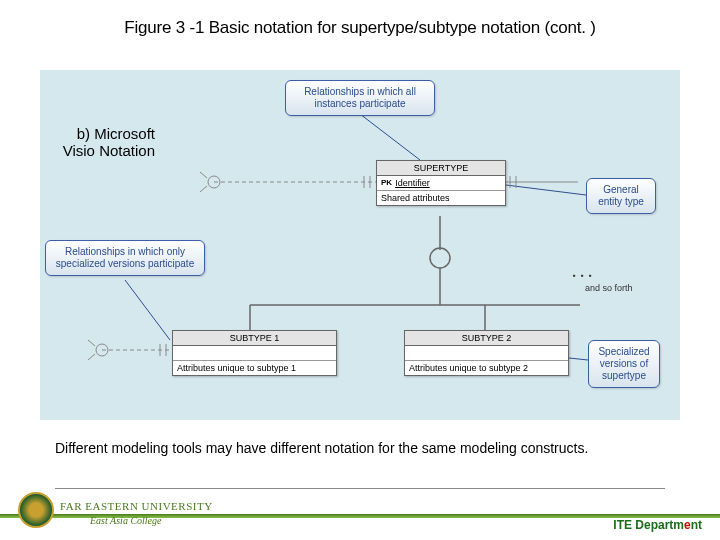  I want to click on university-logo-icon, so click(36, 510).